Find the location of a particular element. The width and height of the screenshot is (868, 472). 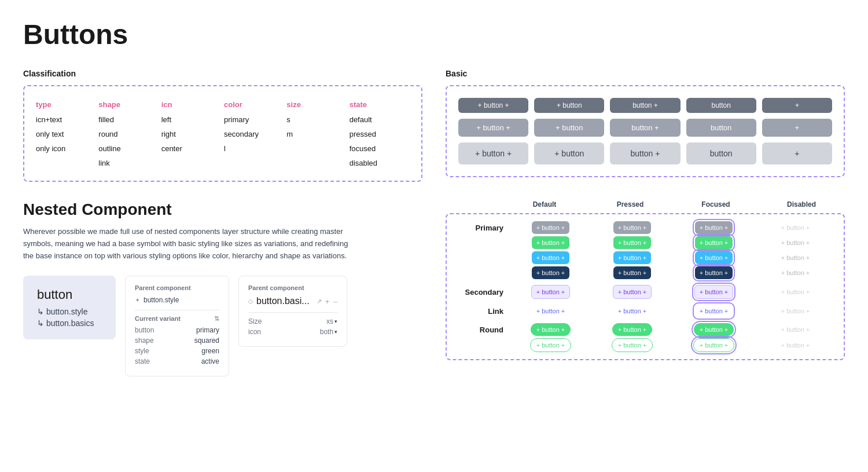

primary-disabled-green: + button + is located at coordinates (796, 243).